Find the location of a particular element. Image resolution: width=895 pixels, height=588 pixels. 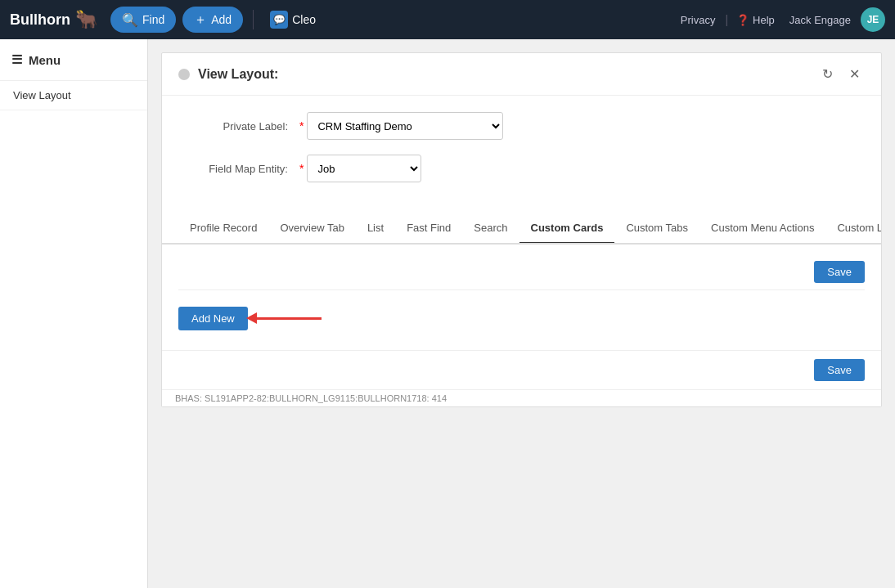

panel-title: View Layout: is located at coordinates (504, 74).